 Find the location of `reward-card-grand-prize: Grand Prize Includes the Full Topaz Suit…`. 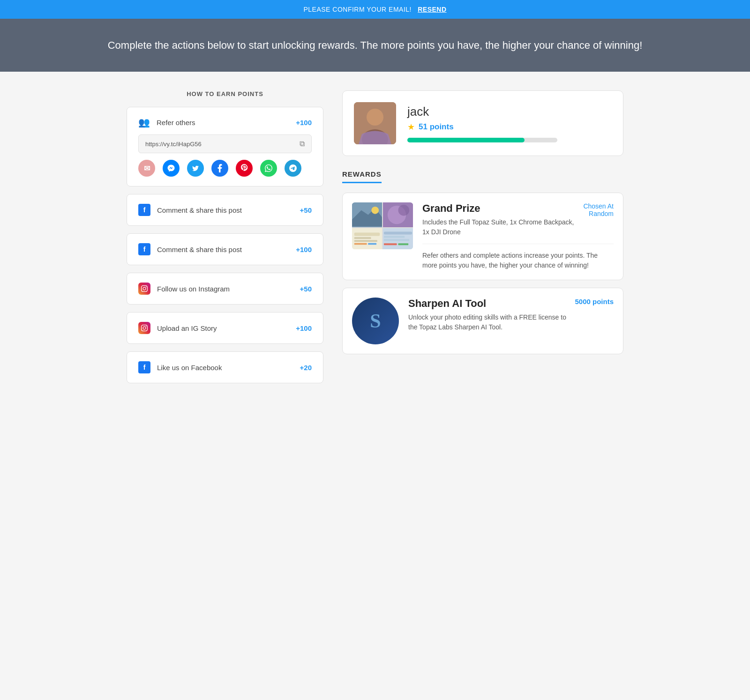

reward-card-grand-prize: Grand Prize Includes the Full Topaz Suit… is located at coordinates (483, 236).